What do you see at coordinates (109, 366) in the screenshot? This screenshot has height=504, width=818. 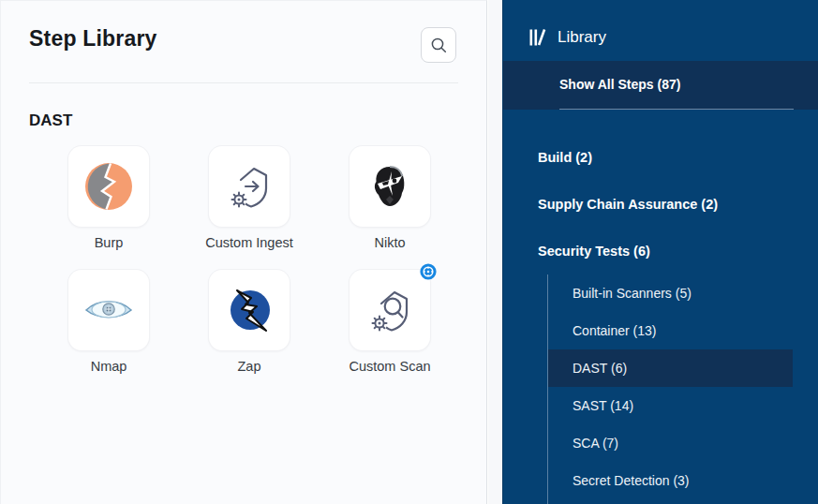 I see `step-label: Nmap` at bounding box center [109, 366].